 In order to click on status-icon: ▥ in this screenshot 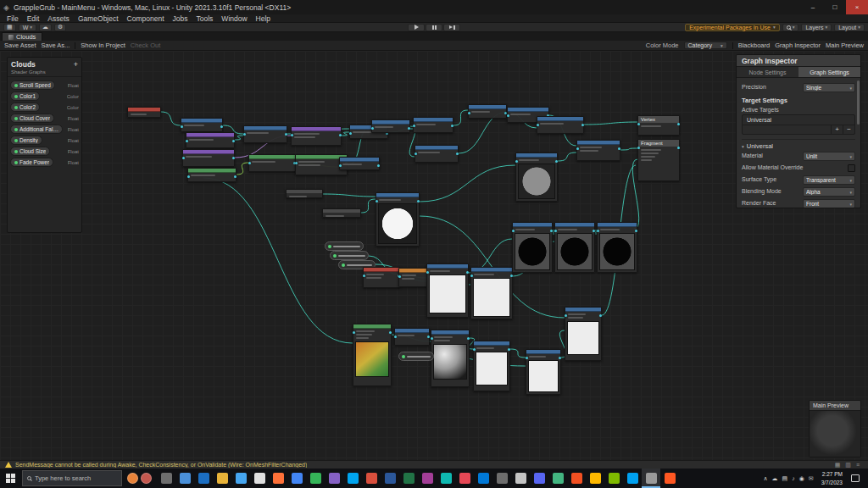, I will do `click(848, 465)`.